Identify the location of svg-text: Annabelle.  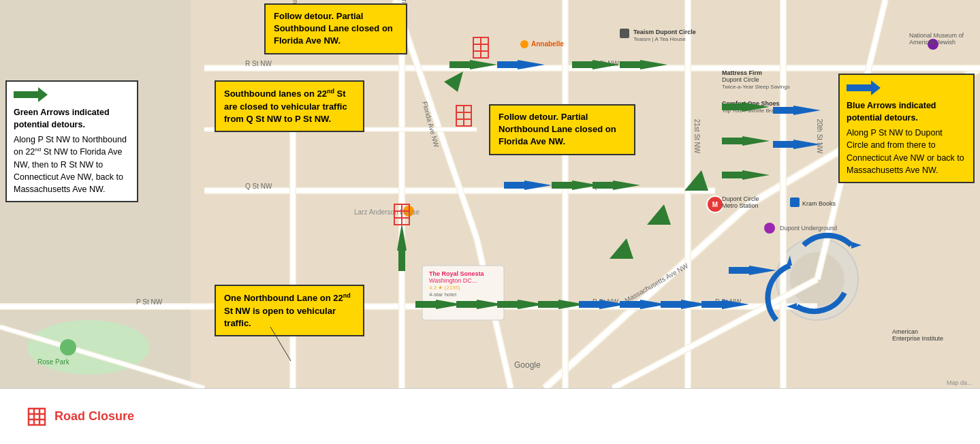
(548, 44).